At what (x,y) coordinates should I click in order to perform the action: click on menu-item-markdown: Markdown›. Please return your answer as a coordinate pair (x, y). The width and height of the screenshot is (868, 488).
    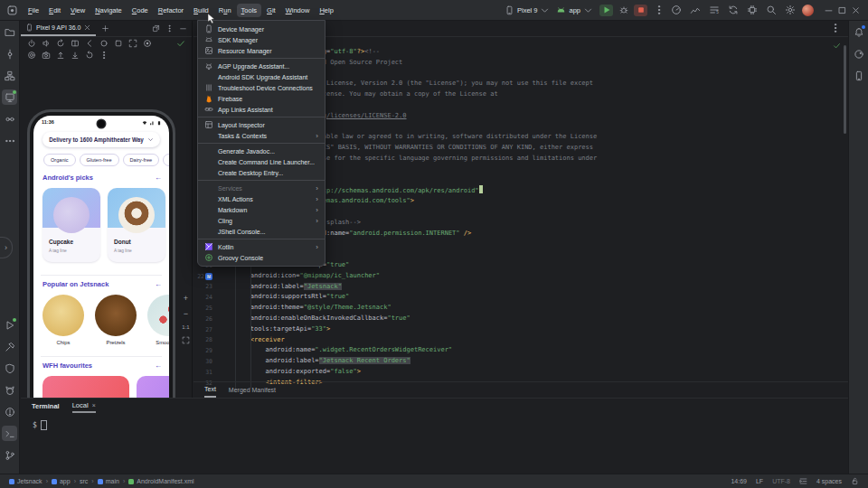
    Looking at the image, I should click on (261, 210).